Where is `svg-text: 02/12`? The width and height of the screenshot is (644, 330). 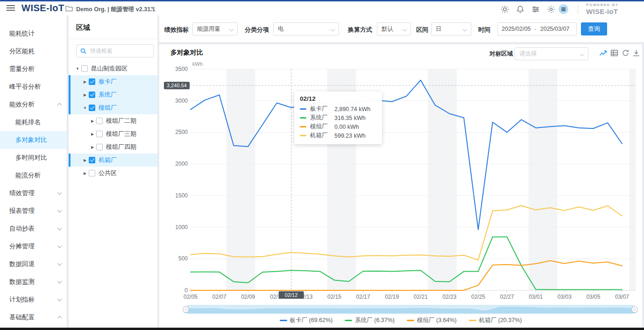
svg-text: 02/12 is located at coordinates (291, 295).